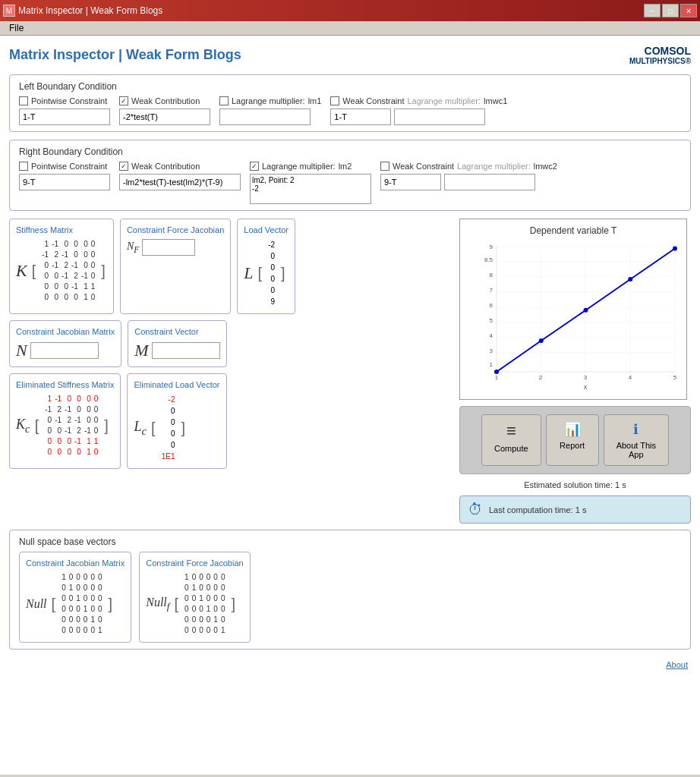 The image size is (700, 777). Describe the element at coordinates (512, 440) in the screenshot. I see `compute-button: ≡ Compute` at that location.